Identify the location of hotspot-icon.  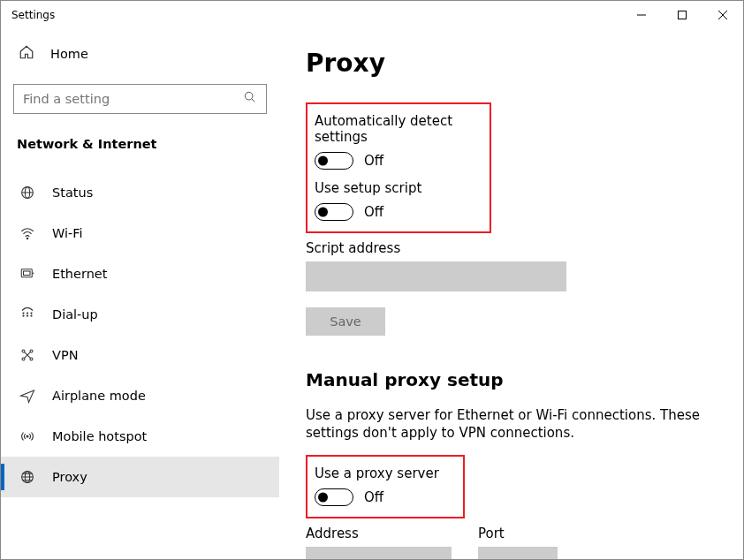
(27, 436).